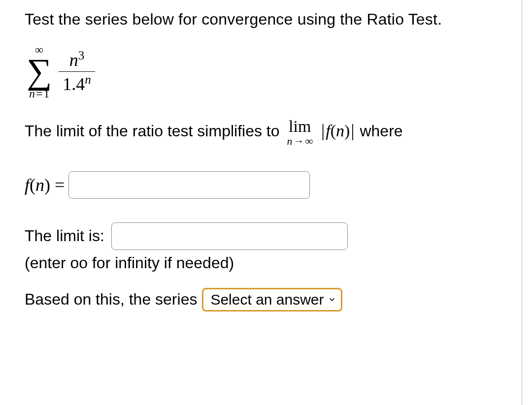 The height and width of the screenshot is (405, 532). What do you see at coordinates (88, 80) in the screenshot?
I see `den-exp: n` at bounding box center [88, 80].